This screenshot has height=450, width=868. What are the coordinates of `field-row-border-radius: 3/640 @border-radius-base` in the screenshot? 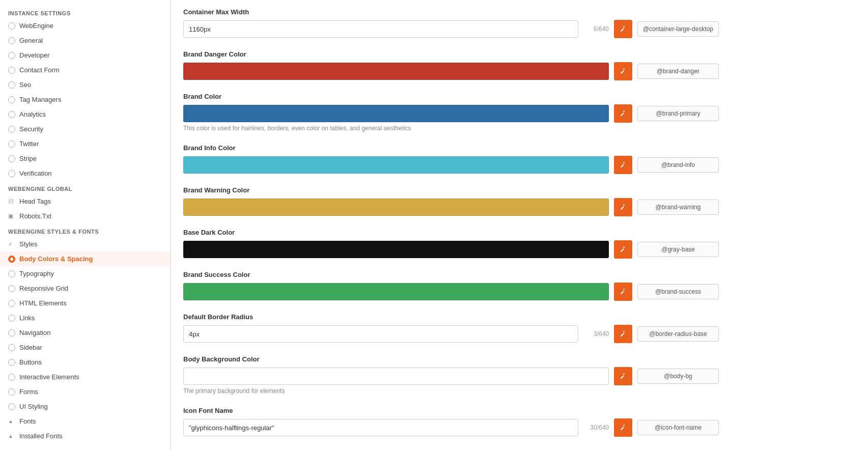 It's located at (451, 334).